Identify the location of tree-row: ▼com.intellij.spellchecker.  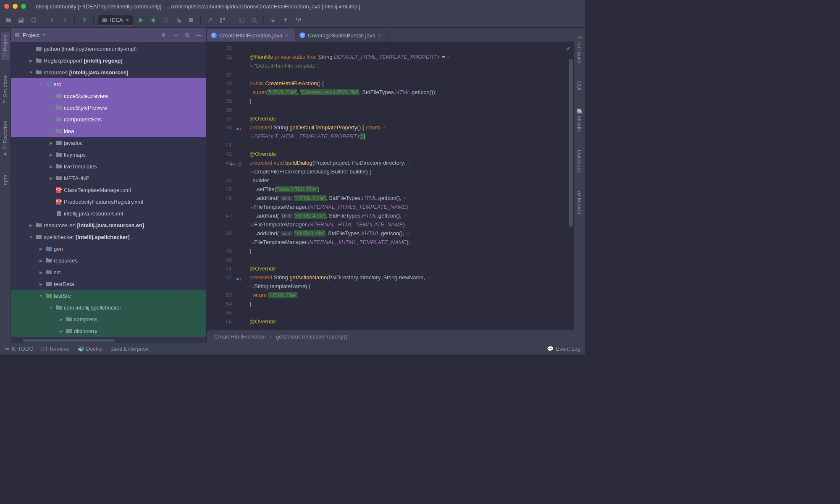
(108, 307).